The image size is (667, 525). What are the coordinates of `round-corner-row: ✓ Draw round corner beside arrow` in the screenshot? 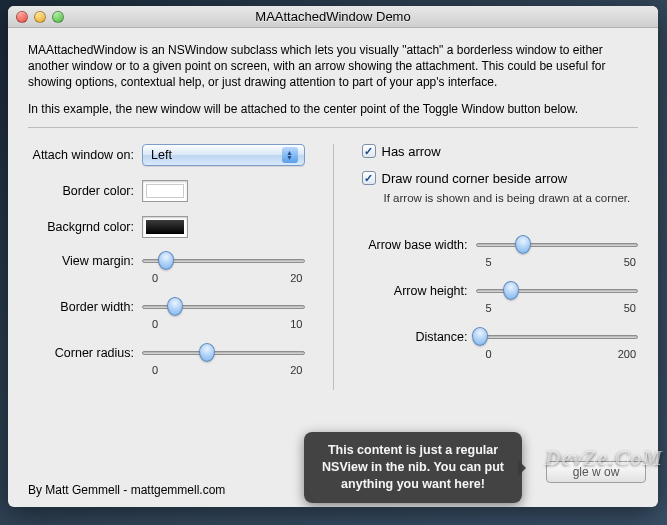 It's located at (500, 178).